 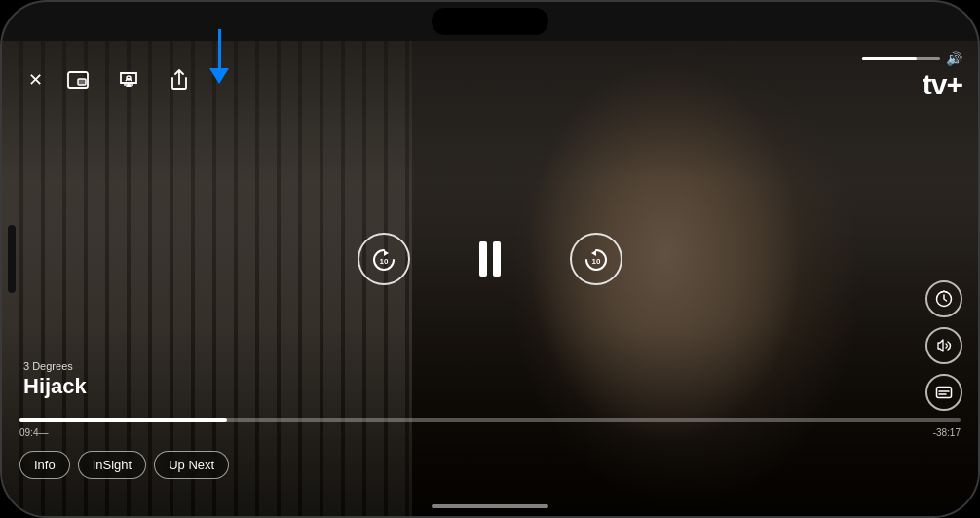 I want to click on volume-fill, so click(x=889, y=58).